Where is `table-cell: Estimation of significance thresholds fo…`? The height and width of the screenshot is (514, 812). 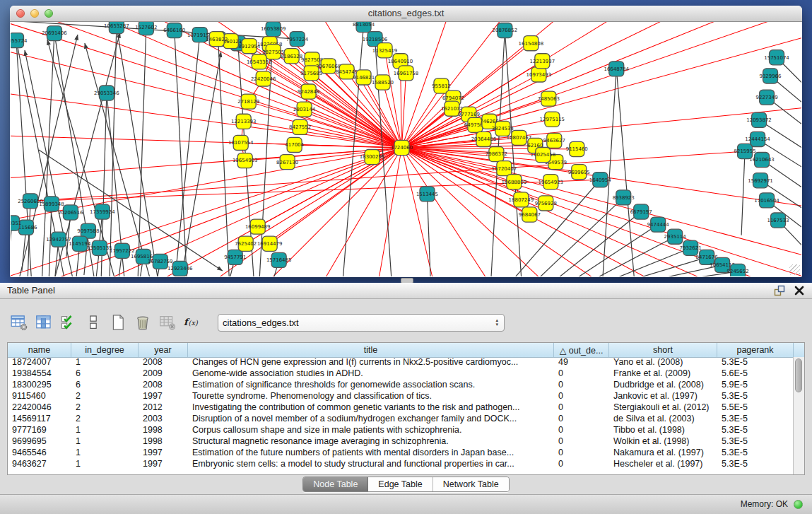
table-cell: Estimation of significance thresholds fo… is located at coordinates (371, 385).